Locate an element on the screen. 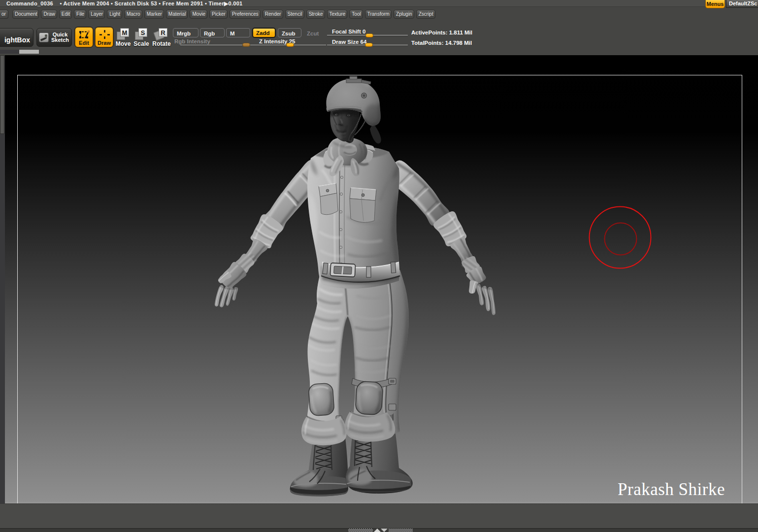 This screenshot has width=758, height=532. menu-item-layer: Layer is located at coordinates (97, 14).